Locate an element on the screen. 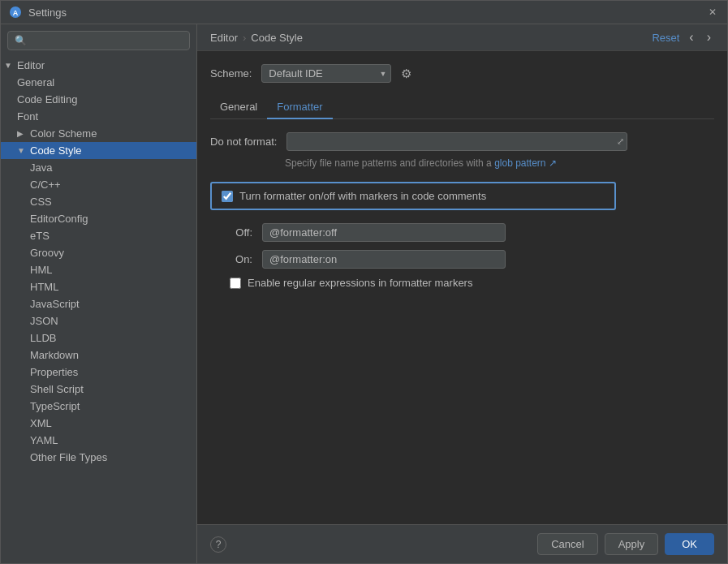  reset-button: Reset is located at coordinates (666, 37).